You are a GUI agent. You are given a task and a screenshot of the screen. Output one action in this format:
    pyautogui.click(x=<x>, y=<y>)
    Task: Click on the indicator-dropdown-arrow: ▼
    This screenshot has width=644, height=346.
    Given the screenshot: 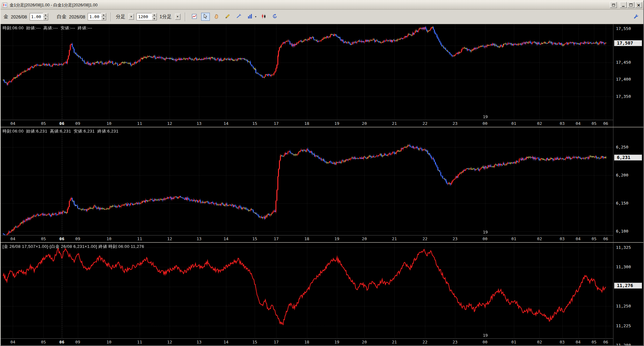 What is the action you would take?
    pyautogui.click(x=256, y=17)
    